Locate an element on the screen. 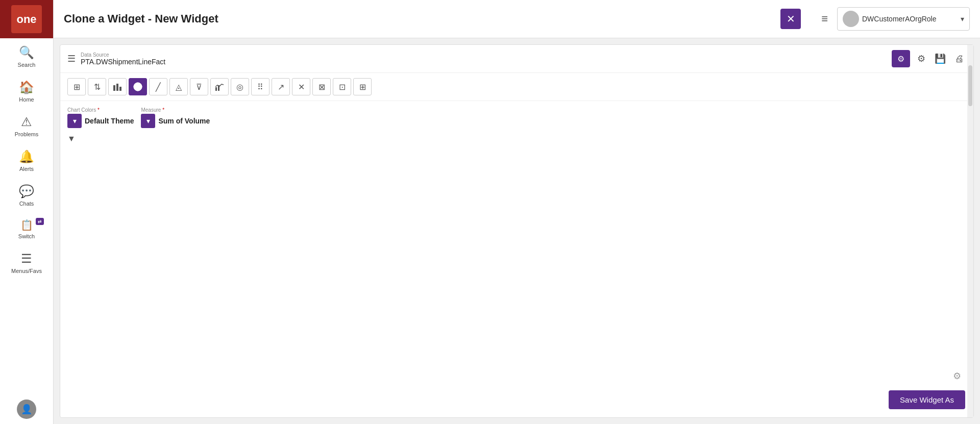 This screenshot has width=980, height=424. panel-header: ☰ Data Source PTA.DWShipmentLineFact ⚙ ⚙… is located at coordinates (517, 59).